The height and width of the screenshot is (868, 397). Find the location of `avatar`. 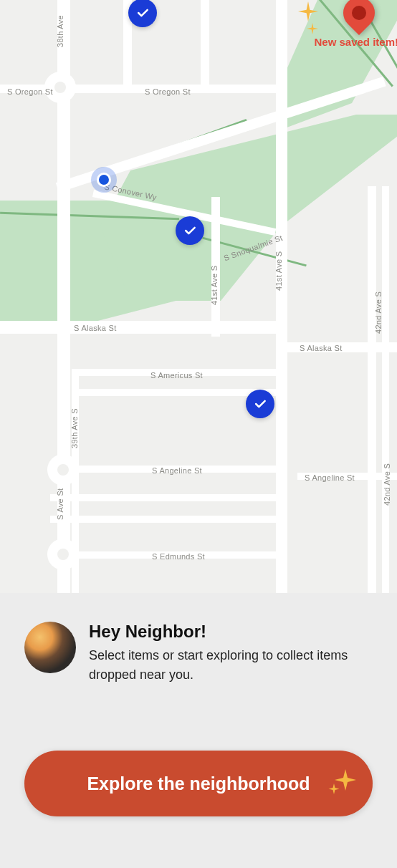

avatar is located at coordinates (50, 647).